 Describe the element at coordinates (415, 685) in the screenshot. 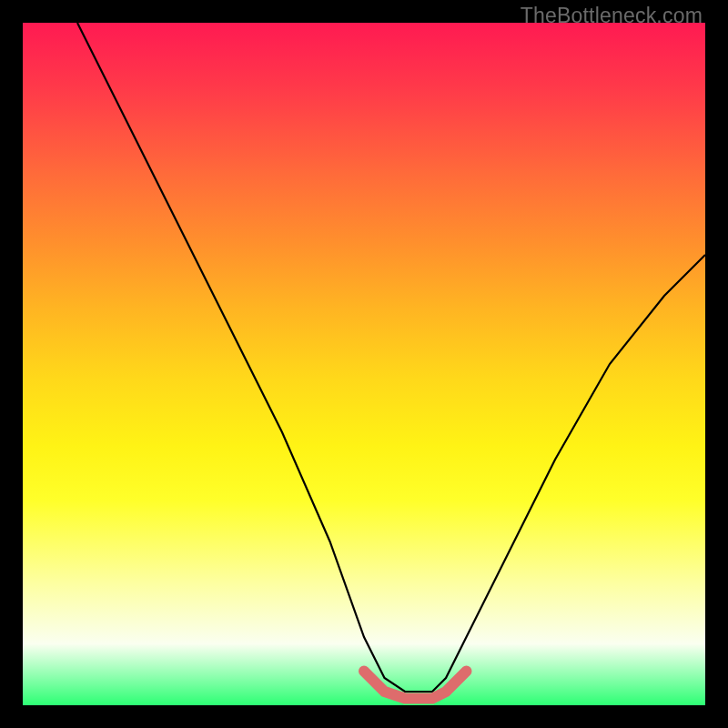

I see `optimal-zone-marker` at that location.